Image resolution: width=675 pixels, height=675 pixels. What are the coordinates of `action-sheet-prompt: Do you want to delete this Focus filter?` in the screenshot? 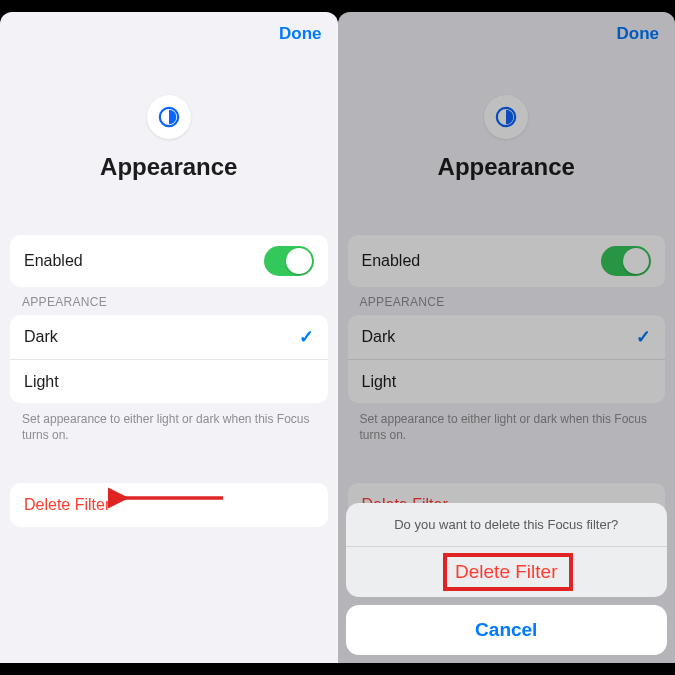 It's located at (507, 525).